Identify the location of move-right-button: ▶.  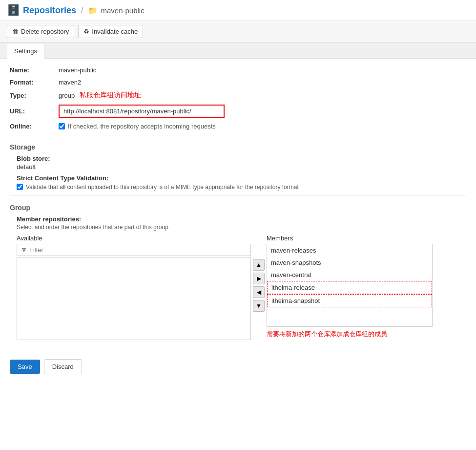
(259, 279).